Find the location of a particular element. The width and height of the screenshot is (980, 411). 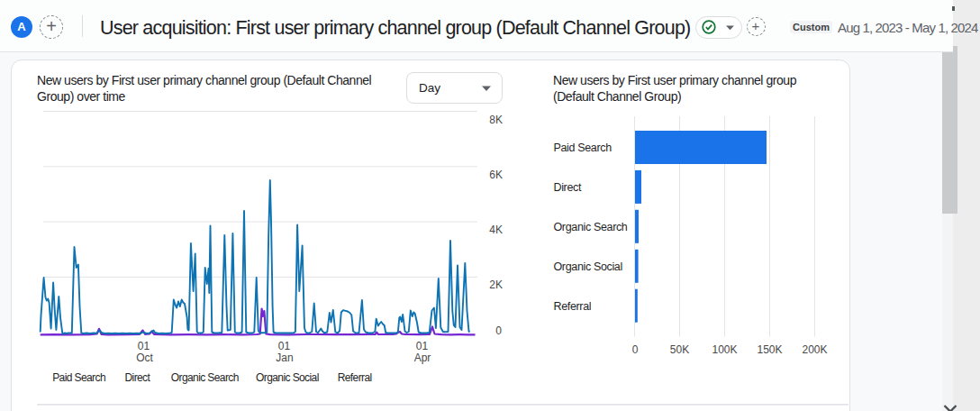

svg-text: Oct is located at coordinates (144, 358).